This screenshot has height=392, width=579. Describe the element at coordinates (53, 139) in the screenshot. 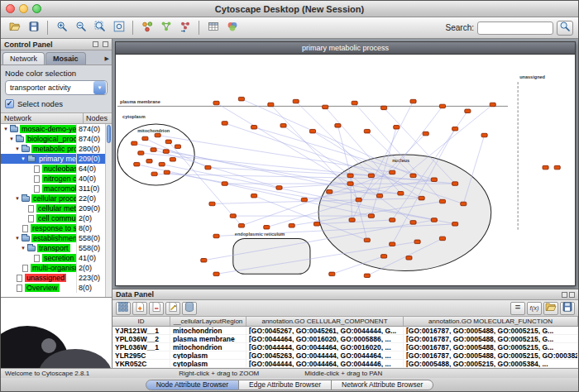

I see `tree-item-biological-process: ▼biological_process874(0)` at that location.